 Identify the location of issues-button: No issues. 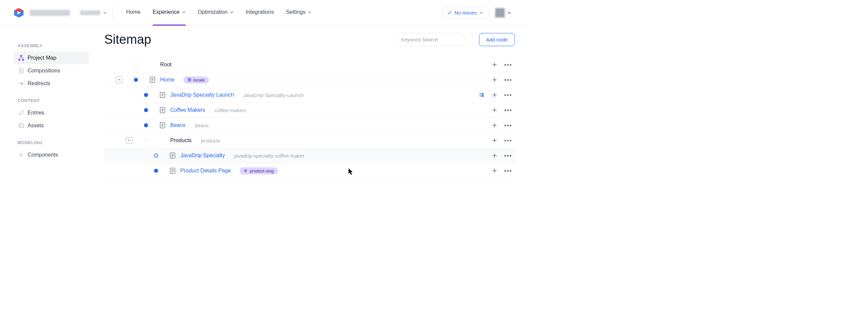
(465, 13).